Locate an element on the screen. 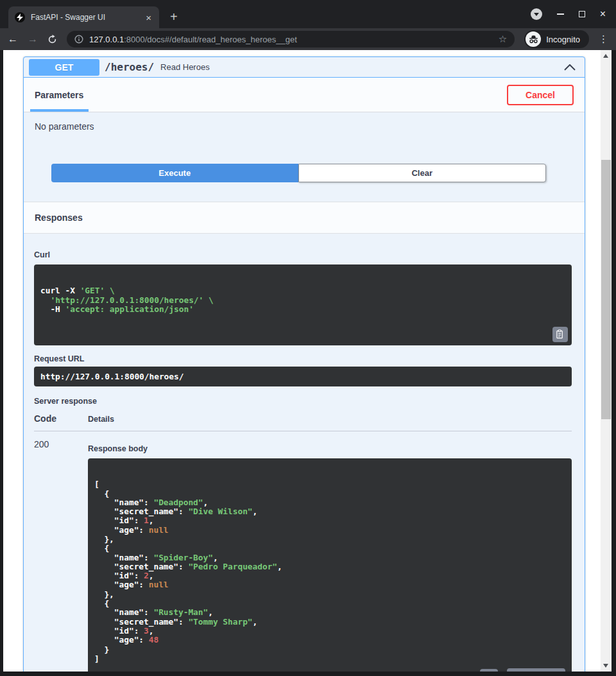  code-line: "secret_name": "Dive Wilson", is located at coordinates (330, 512).